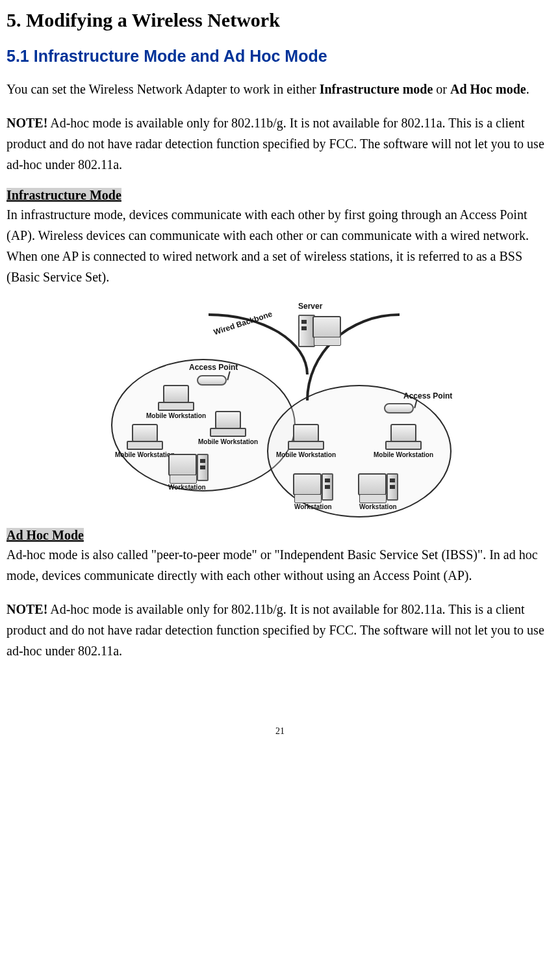 This screenshot has height=957, width=560. I want to click on subsection-title: 5.1 Infrastructure Mode and Ad Hoc Mode, so click(280, 56).